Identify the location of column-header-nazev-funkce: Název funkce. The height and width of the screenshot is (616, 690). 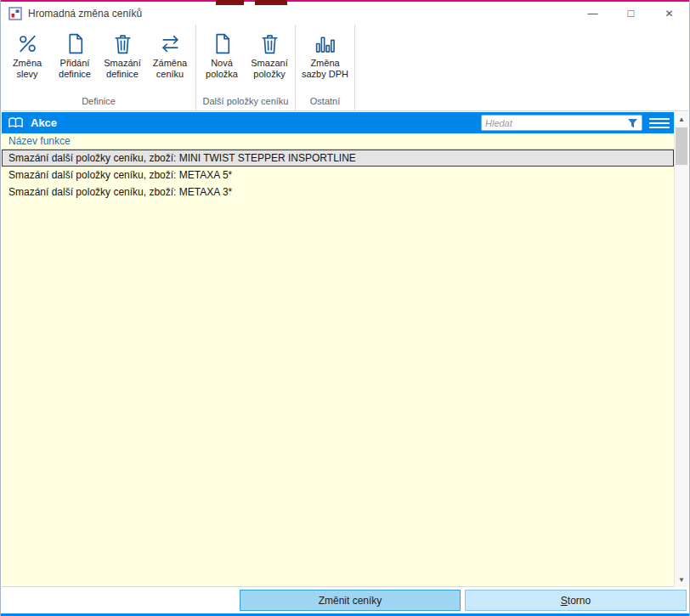
(338, 141).